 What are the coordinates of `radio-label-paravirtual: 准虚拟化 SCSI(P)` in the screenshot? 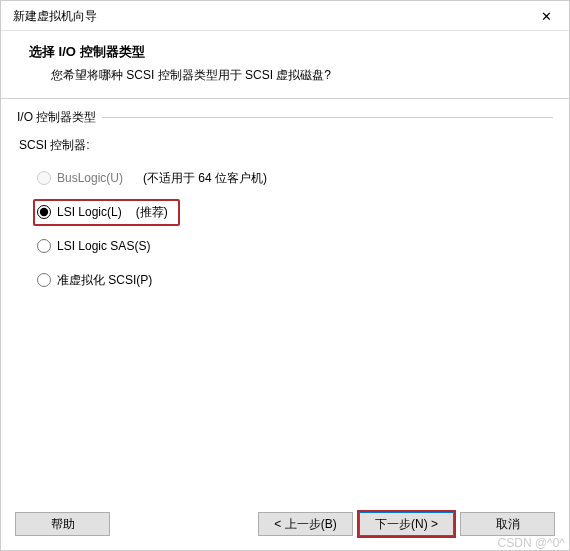 It's located at (104, 280).